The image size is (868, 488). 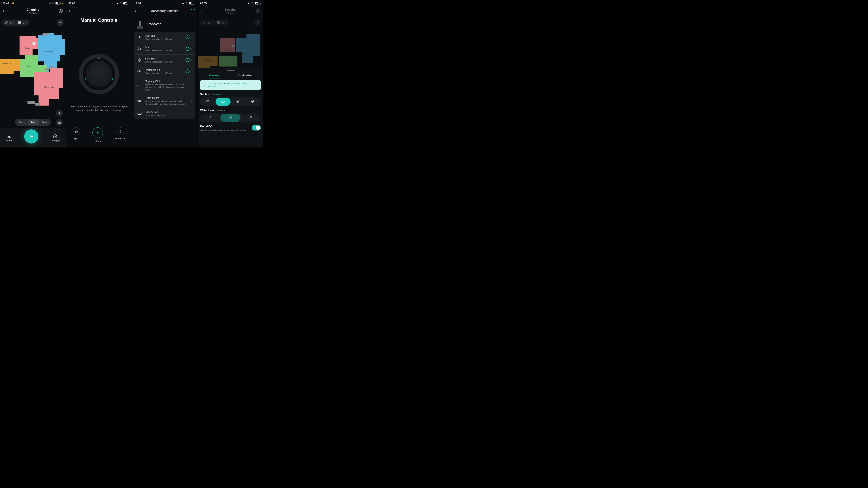 What do you see at coordinates (165, 37) in the screenshot?
I see `accessory-item-dust-bag: Dust bagShould be replaced in 49 hours.` at bounding box center [165, 37].